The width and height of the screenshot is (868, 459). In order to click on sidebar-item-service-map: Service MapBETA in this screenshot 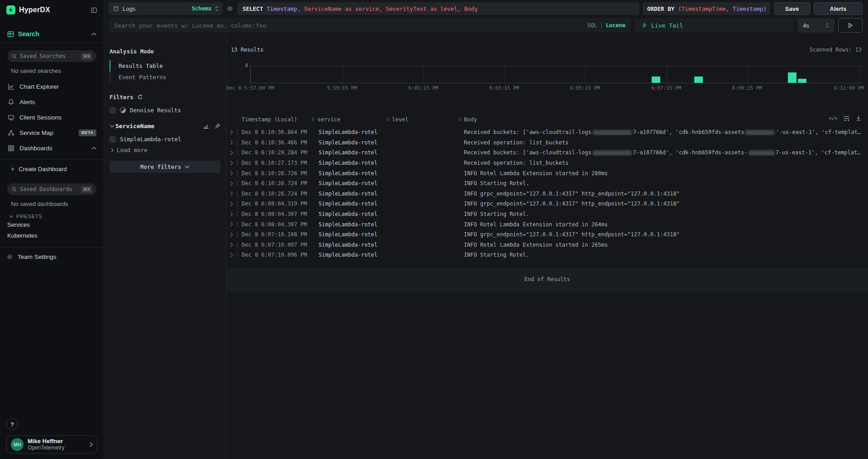, I will do `click(52, 133)`.